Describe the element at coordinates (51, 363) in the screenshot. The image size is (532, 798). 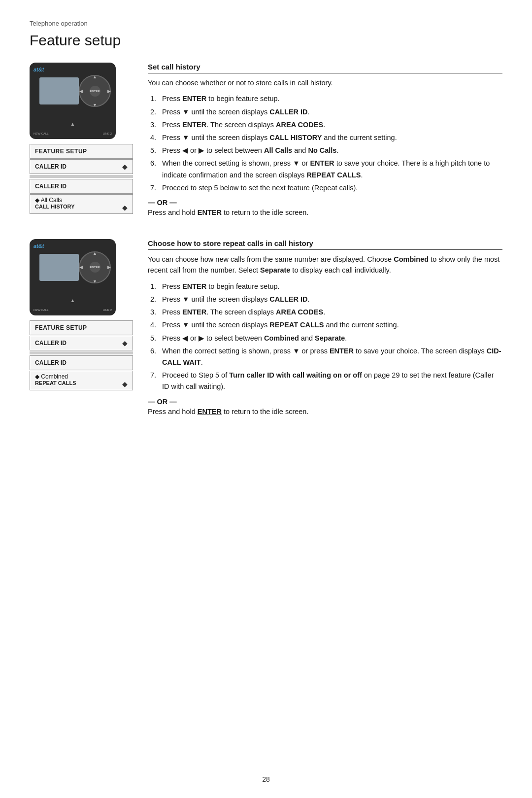
I see `lcd-text-caller-id-2b: CALLER ID` at that location.